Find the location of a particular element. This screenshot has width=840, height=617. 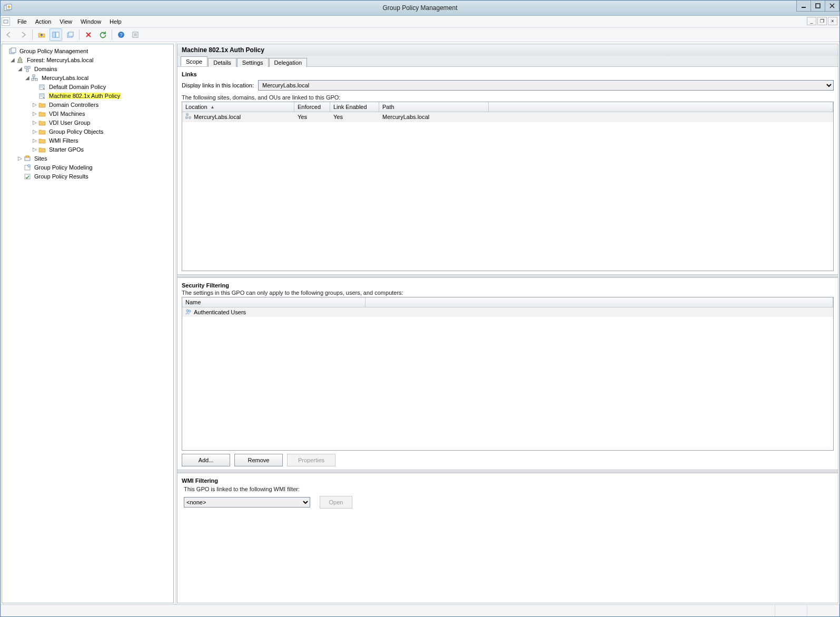

menu-view: View is located at coordinates (66, 22).